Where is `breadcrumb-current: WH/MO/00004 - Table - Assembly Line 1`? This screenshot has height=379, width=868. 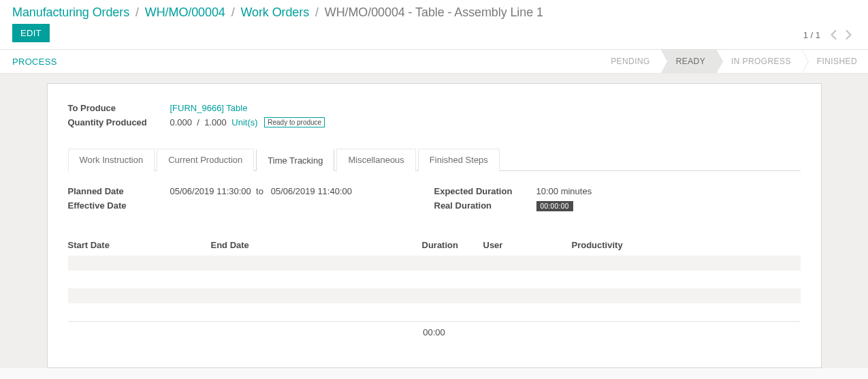 breadcrumb-current: WH/MO/00004 - Table - Assembly Line 1 is located at coordinates (434, 12).